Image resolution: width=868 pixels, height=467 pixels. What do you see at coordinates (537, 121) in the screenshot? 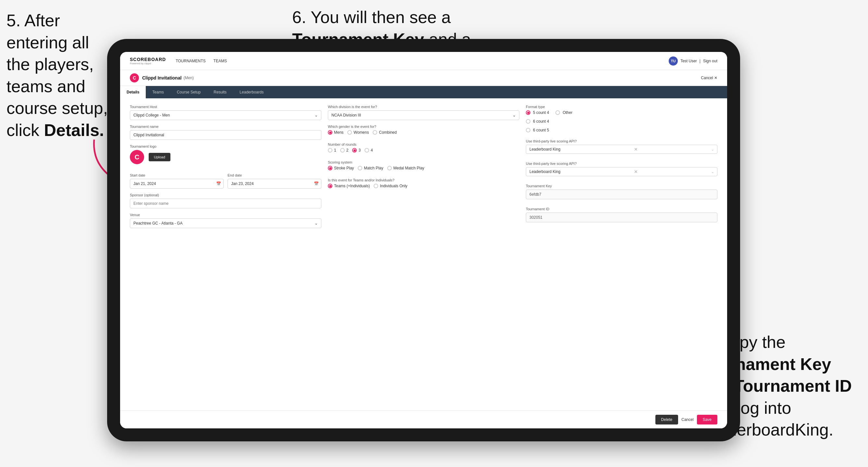
I see `format-6count4: 6 count 4` at bounding box center [537, 121].